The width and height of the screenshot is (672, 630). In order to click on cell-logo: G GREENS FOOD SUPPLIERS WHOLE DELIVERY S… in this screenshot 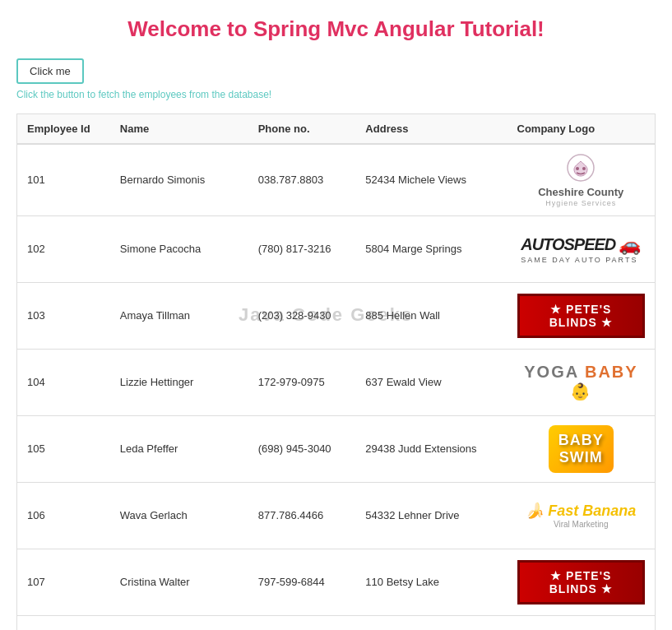, I will do `click(582, 623)`.